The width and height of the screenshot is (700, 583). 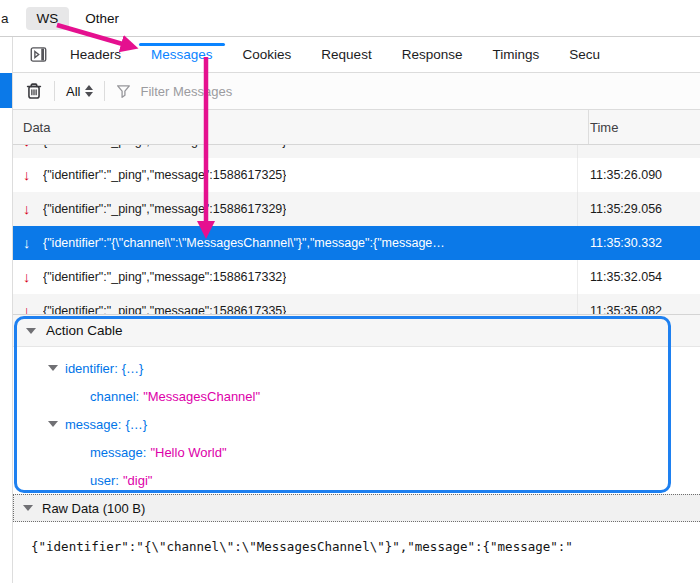 What do you see at coordinates (96, 54) in the screenshot?
I see `tab-headers: Headers` at bounding box center [96, 54].